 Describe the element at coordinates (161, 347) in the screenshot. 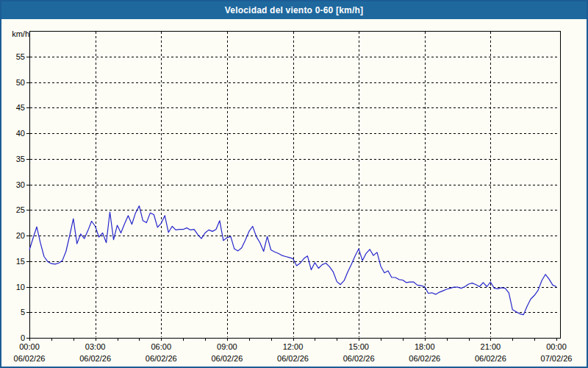

I see `x-axis-time-label: 06:00` at that location.